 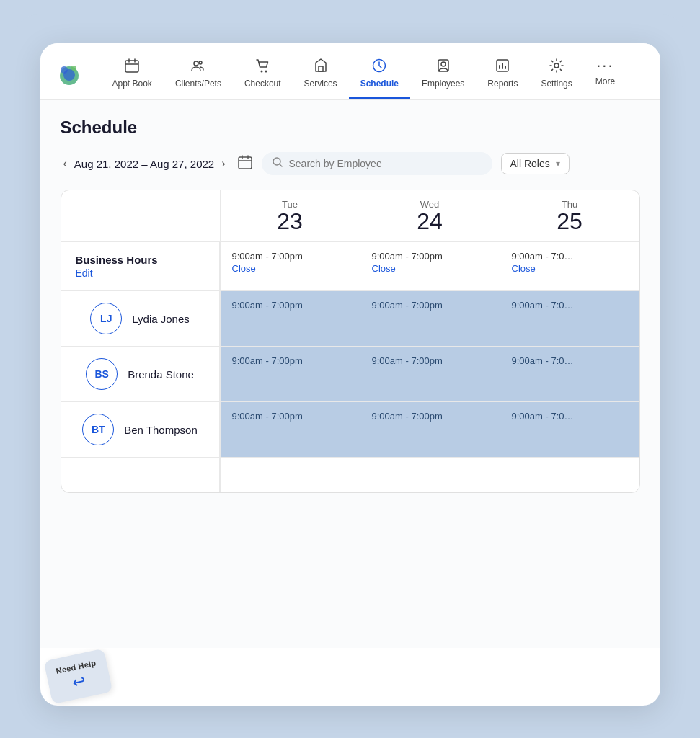 I want to click on nav-item-schedule: Schedule, so click(x=379, y=76).